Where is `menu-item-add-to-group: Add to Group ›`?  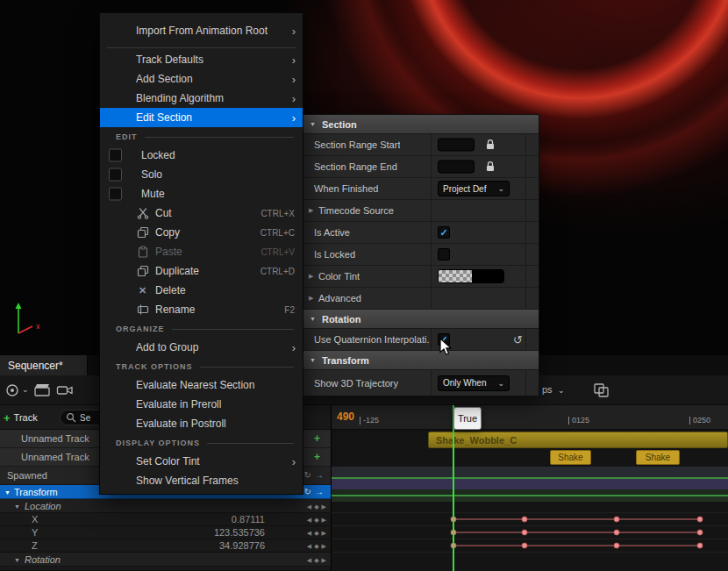 menu-item-add-to-group: Add to Group › is located at coordinates (202, 347).